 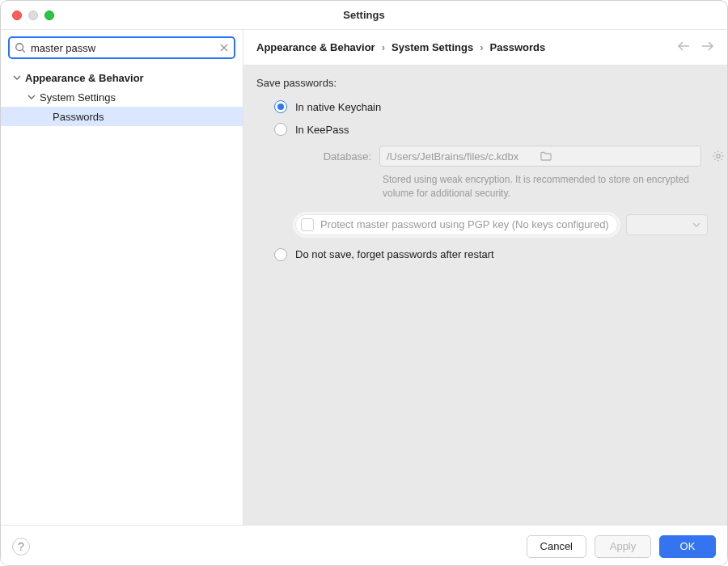 I want to click on folder-icon, so click(x=617, y=156).